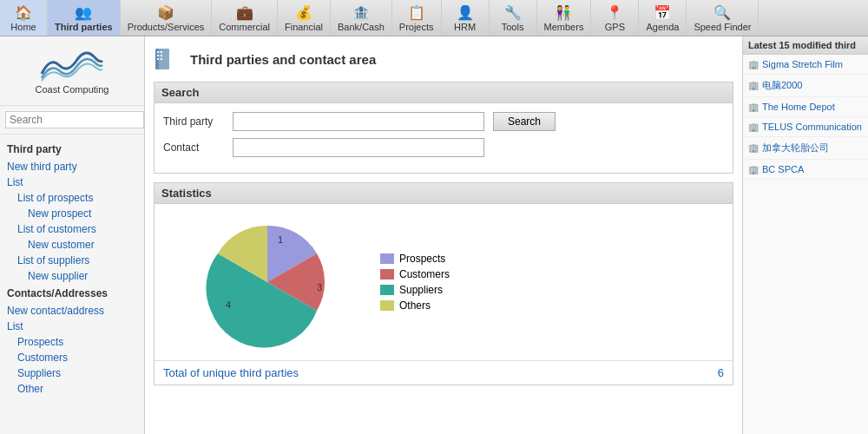 The width and height of the screenshot is (868, 434). What do you see at coordinates (304, 17) in the screenshot?
I see `nav-financial: 💰 Financial` at bounding box center [304, 17].